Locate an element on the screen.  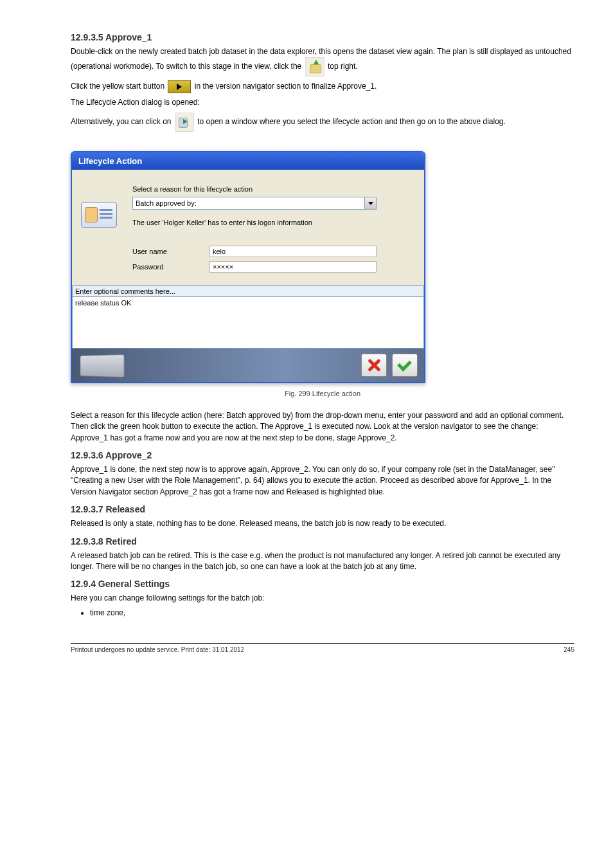
paragraph: The Lifecycle Action dialog is opened: is located at coordinates (323, 103).